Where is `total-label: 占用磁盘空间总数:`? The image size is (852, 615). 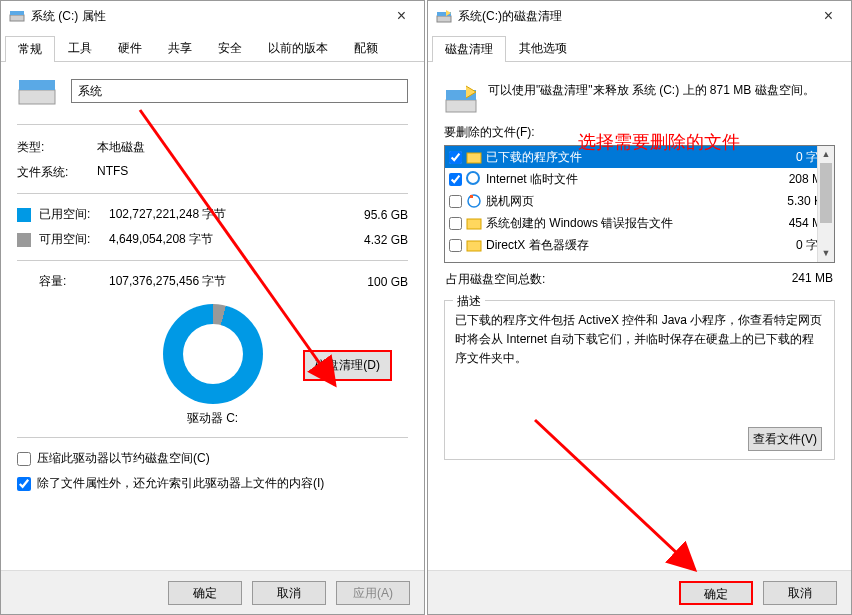
total-label: 占用磁盘空间总数: is located at coordinates (496, 280).